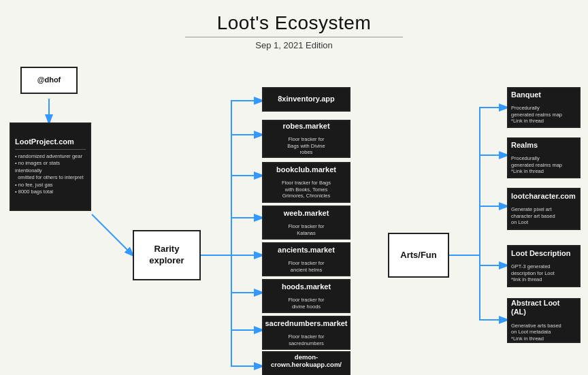 The height and width of the screenshot is (375, 588). What do you see at coordinates (306, 287) in the screenshot?
I see `hoods-title: hoods.market` at bounding box center [306, 287].